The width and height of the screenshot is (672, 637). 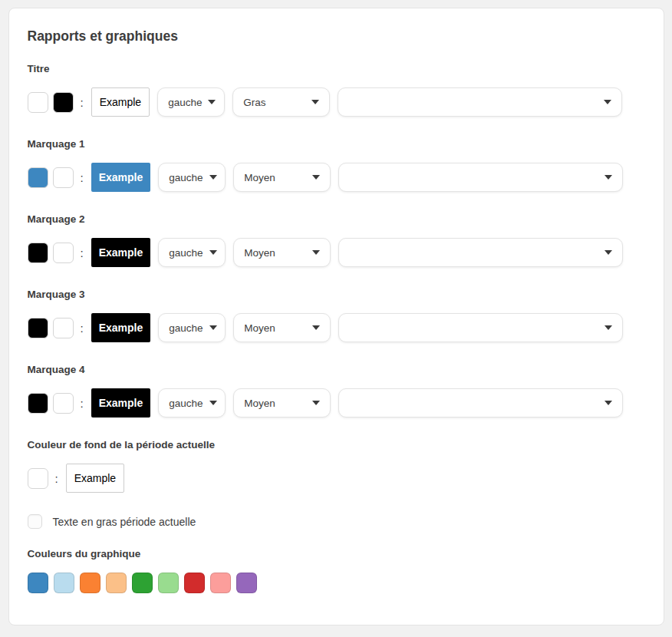 I want to click on marking-4-style-row: : Example gauche Moyen, so click(x=336, y=403).